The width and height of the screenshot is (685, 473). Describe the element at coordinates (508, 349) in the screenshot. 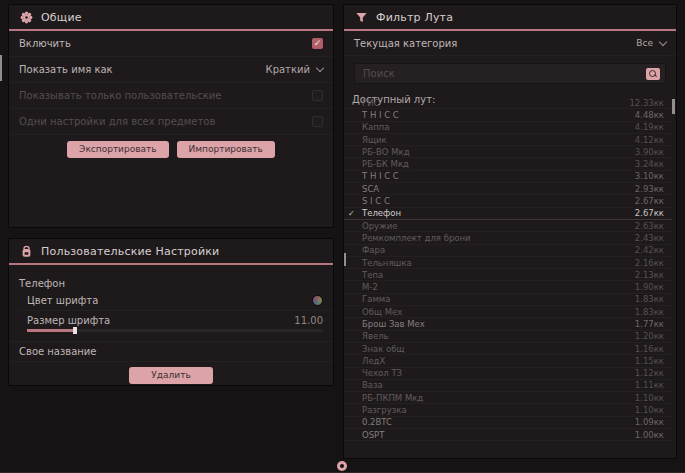

I see `loot-list-row: ✓ Знак общ 1.16кк` at that location.